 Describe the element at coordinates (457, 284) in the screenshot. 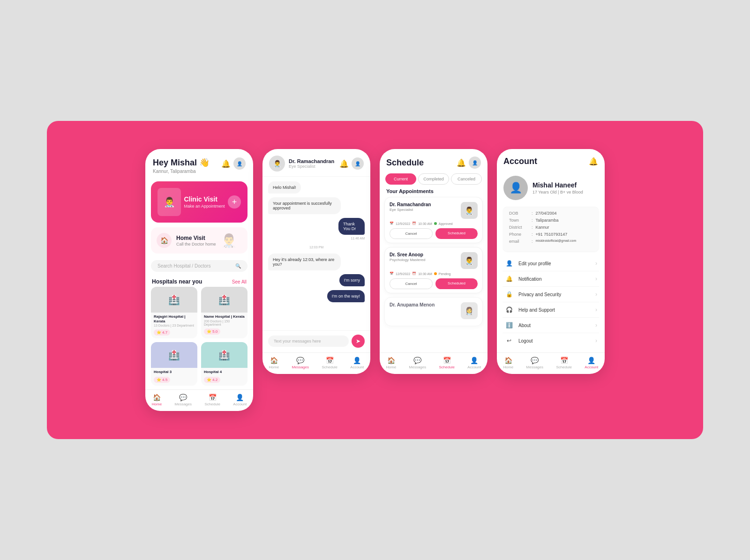

I see `appt-schedule-btn-2: Scheduled` at that location.